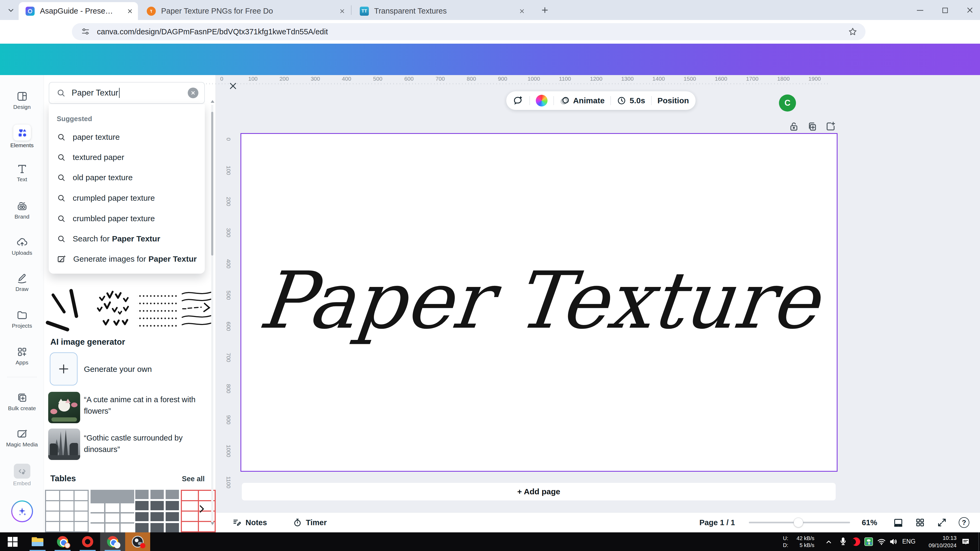  What do you see at coordinates (86, 32) in the screenshot?
I see `site-info-icon` at bounding box center [86, 32].